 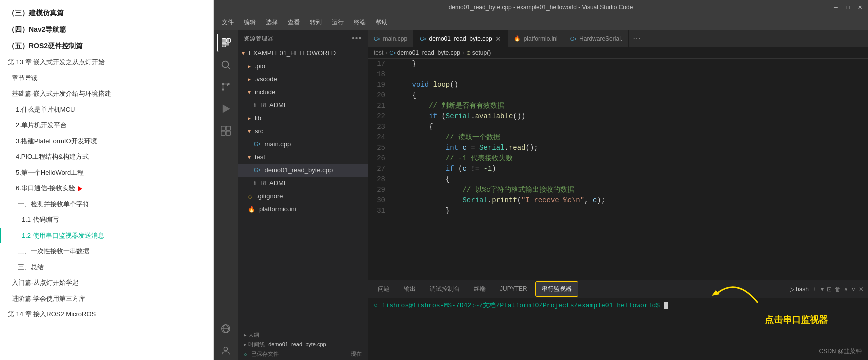 What do you see at coordinates (536, 39) in the screenshot?
I see `tab-platformio-ini: 🔥platformio.ini` at bounding box center [536, 39].